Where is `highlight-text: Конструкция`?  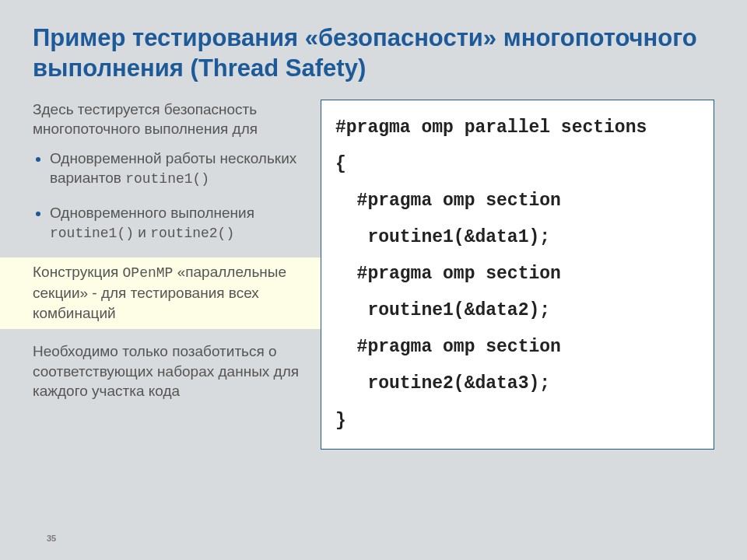 highlight-text: Конструкция is located at coordinates (78, 272).